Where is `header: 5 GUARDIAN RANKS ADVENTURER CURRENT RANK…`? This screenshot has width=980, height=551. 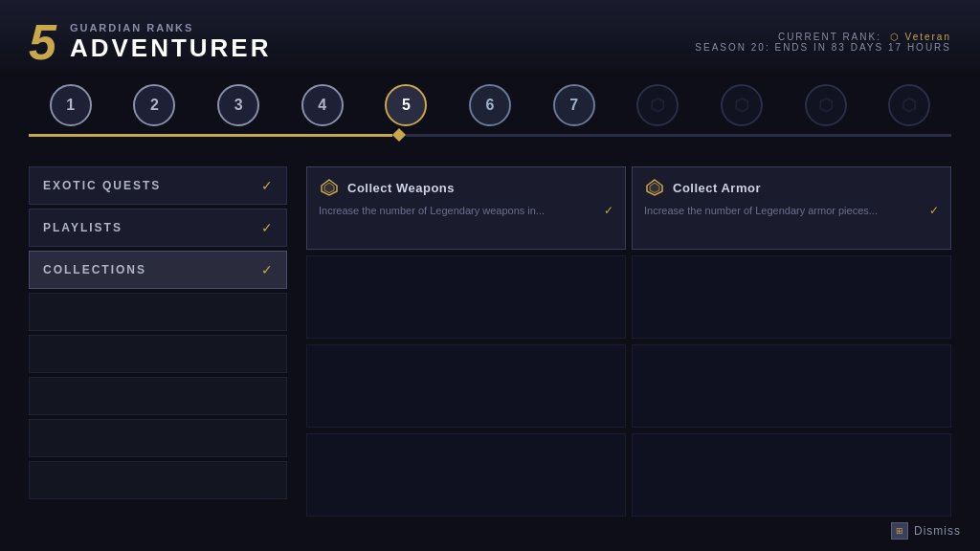
header: 5 GUARDIAN RANKS ADVENTURER CURRENT RANK… is located at coordinates (490, 38).